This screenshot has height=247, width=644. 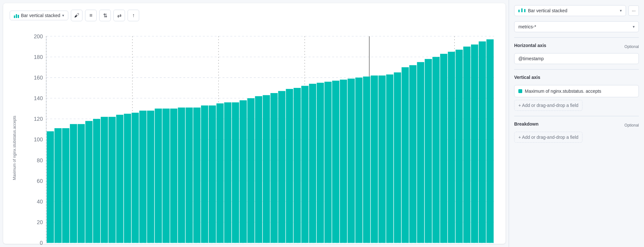 I want to click on svg-text: 40, so click(x=40, y=202).